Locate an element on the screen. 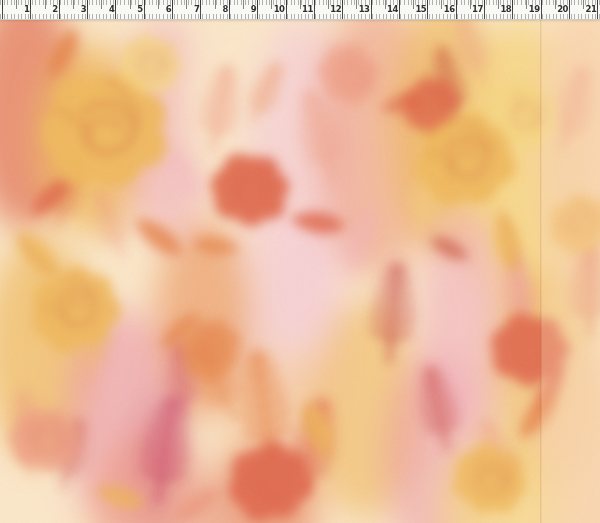 The width and height of the screenshot is (600, 523). ruler-number: 13 is located at coordinates (363, 10).